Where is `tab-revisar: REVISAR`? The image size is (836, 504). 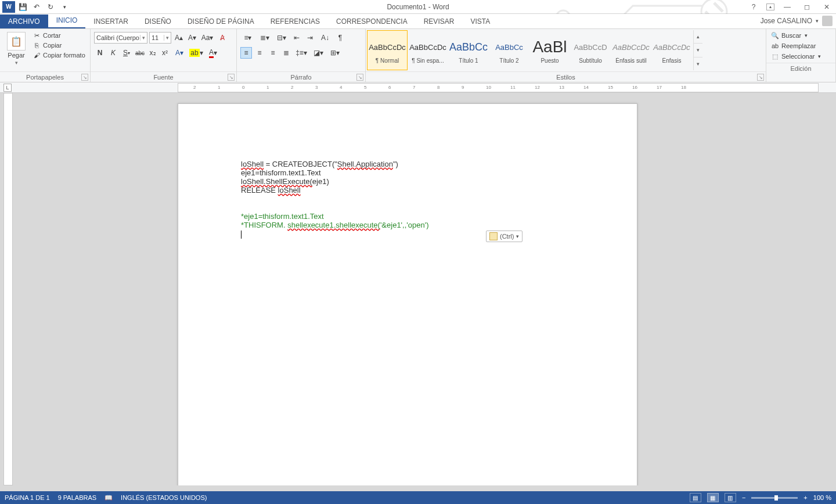
tab-revisar: REVISAR is located at coordinates (439, 21).